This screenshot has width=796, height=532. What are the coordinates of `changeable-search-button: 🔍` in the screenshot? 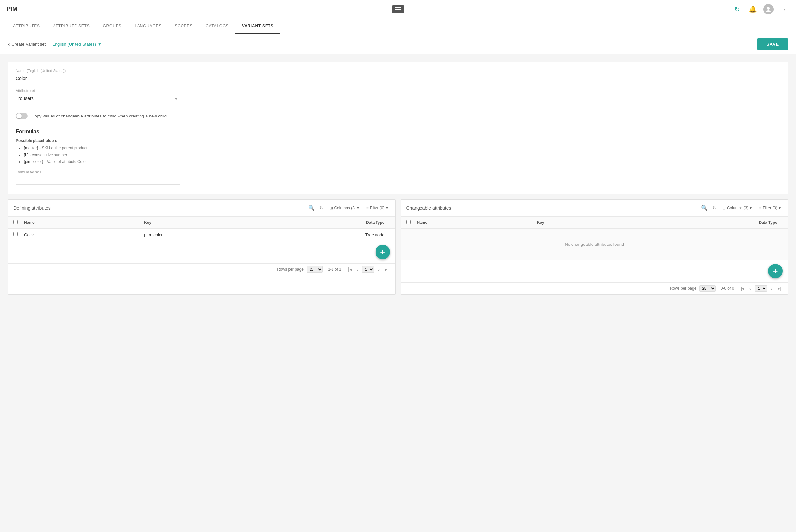 It's located at (704, 208).